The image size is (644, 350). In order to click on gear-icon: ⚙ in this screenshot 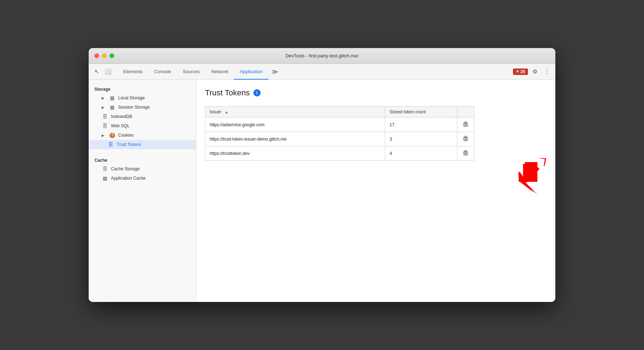, I will do `click(535, 72)`.